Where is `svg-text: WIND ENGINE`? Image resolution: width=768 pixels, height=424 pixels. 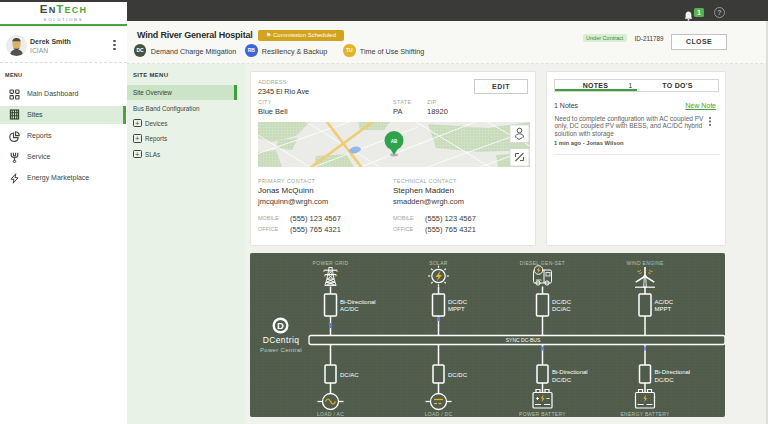 svg-text: WIND ENGINE is located at coordinates (645, 263).